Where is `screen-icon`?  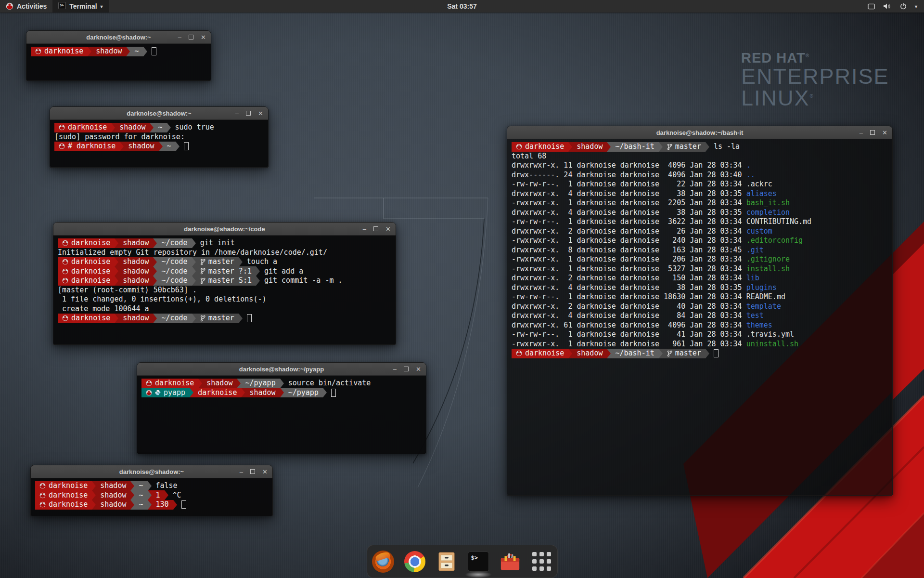
screen-icon is located at coordinates (871, 7).